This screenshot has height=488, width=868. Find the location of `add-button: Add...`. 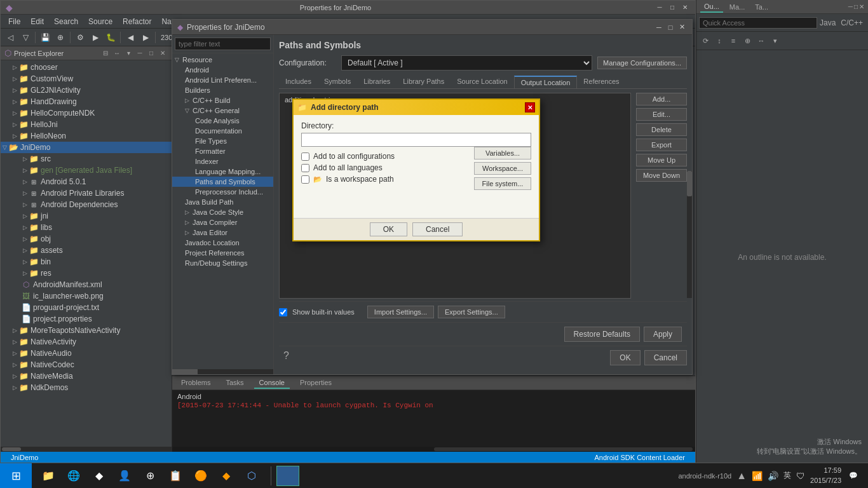

add-button: Add... is located at coordinates (661, 99).